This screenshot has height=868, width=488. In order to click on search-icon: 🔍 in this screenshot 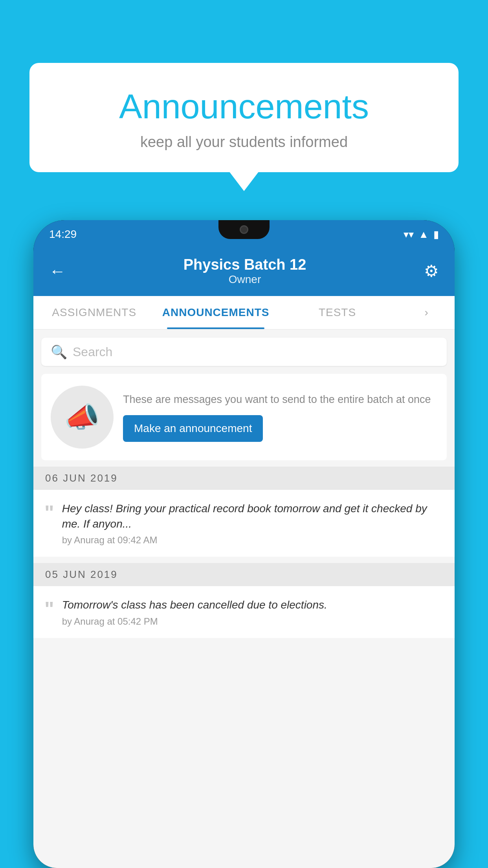, I will do `click(59, 352)`.